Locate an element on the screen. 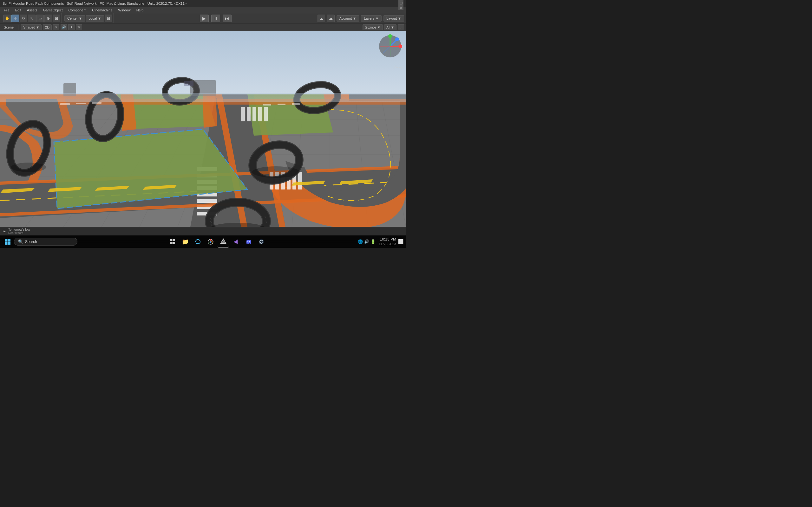 The height and width of the screenshot is (507, 812). rotate-tool: ↻ is located at coordinates (23, 18).